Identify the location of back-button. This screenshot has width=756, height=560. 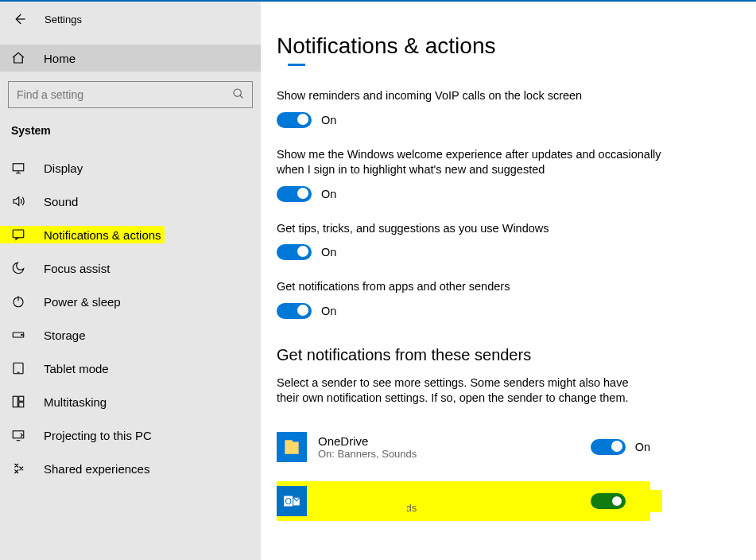
(19, 19).